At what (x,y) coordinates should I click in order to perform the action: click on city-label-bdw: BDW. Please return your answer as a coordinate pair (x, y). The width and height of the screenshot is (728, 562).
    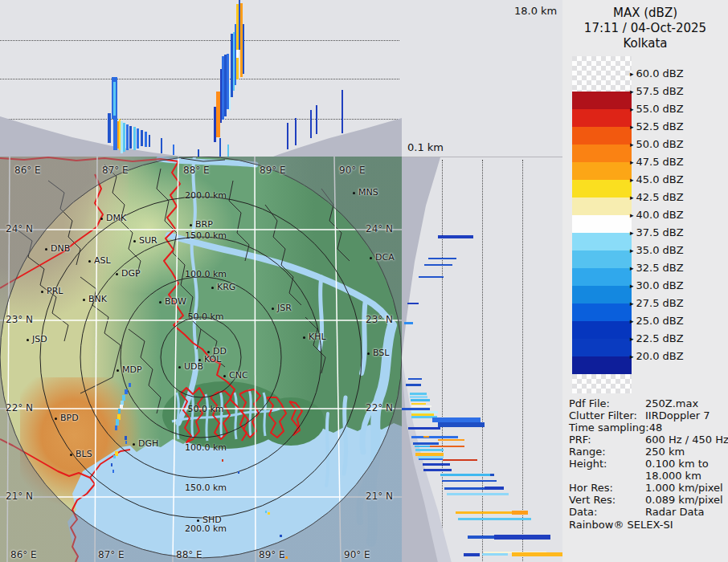
    Looking at the image, I should click on (175, 302).